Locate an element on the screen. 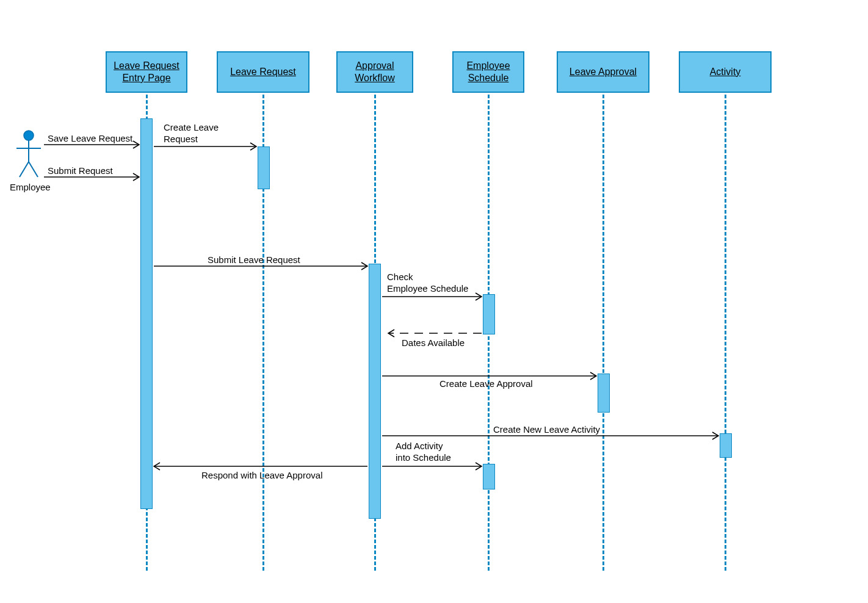 The width and height of the screenshot is (868, 603). msg-create-leave-request: Create Leave Request is located at coordinates (191, 134).